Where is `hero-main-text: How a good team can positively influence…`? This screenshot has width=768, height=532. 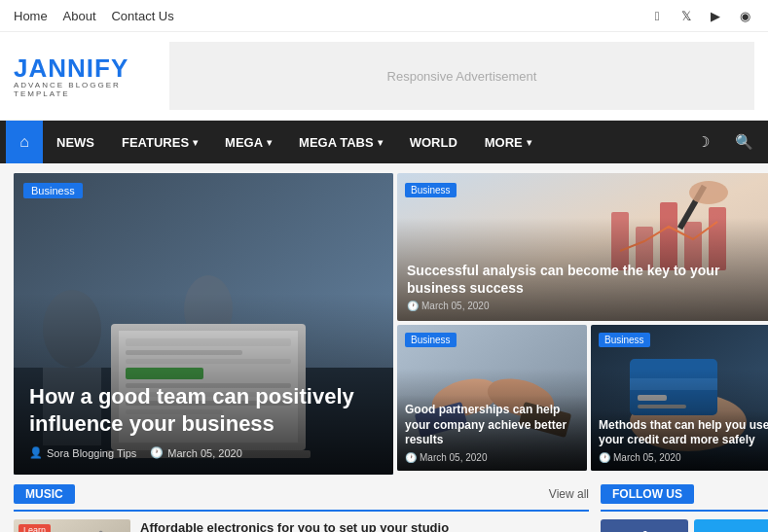 hero-main-text: How a good team can positively influence… is located at coordinates (203, 421).